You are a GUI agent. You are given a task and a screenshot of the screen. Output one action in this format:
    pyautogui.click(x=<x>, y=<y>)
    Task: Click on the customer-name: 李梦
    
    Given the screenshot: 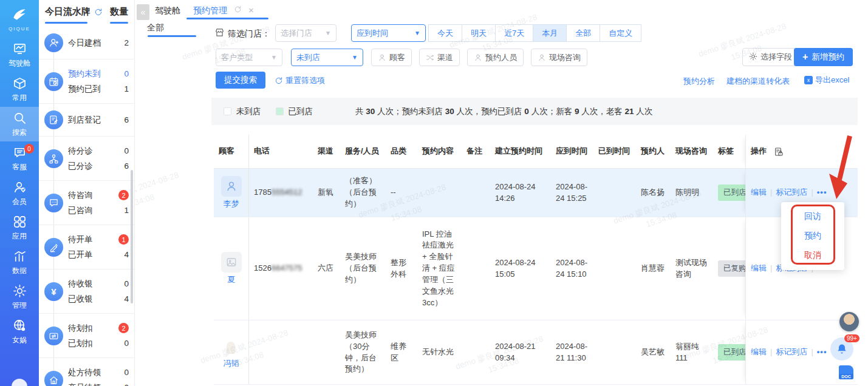 What is the action you would take?
    pyautogui.click(x=231, y=204)
    